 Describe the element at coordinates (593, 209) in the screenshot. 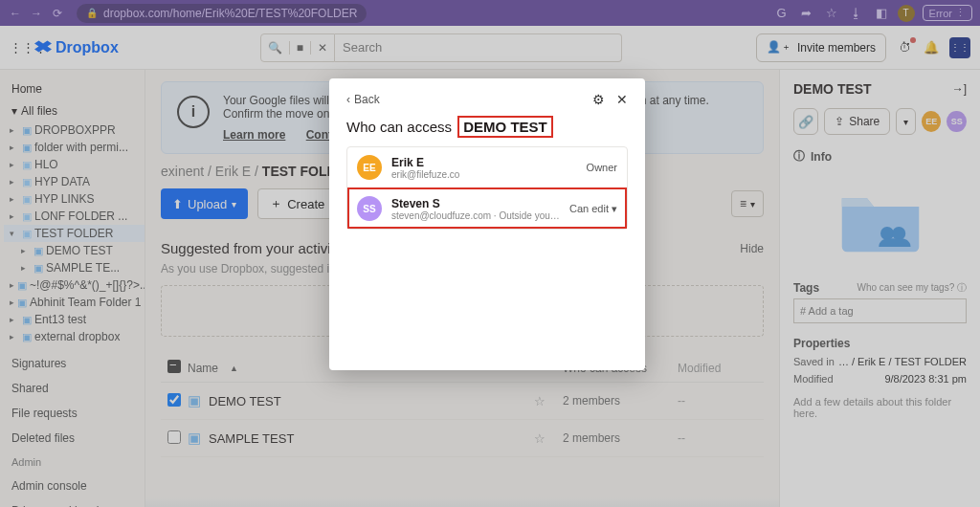

I see `person-permission: Can edit ▾` at that location.